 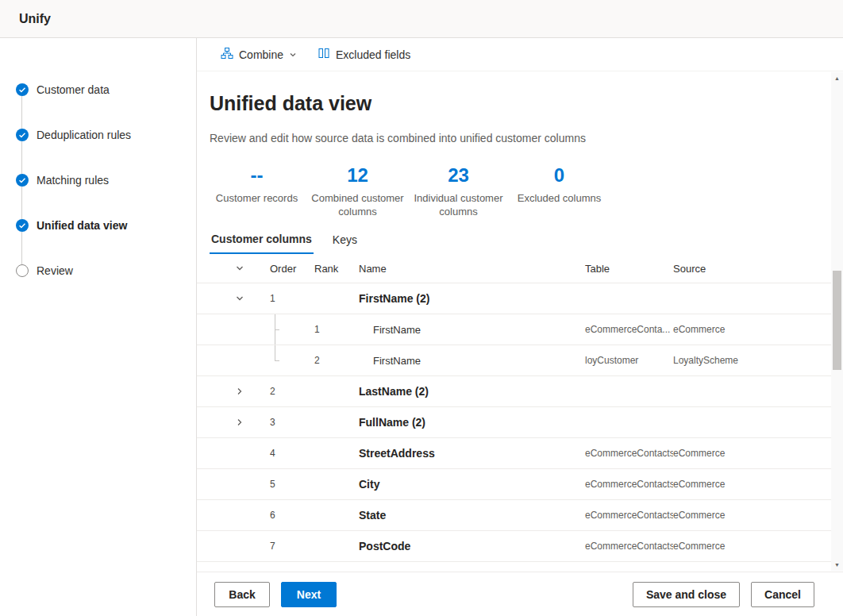 I want to click on stat-value: --, so click(x=257, y=175).